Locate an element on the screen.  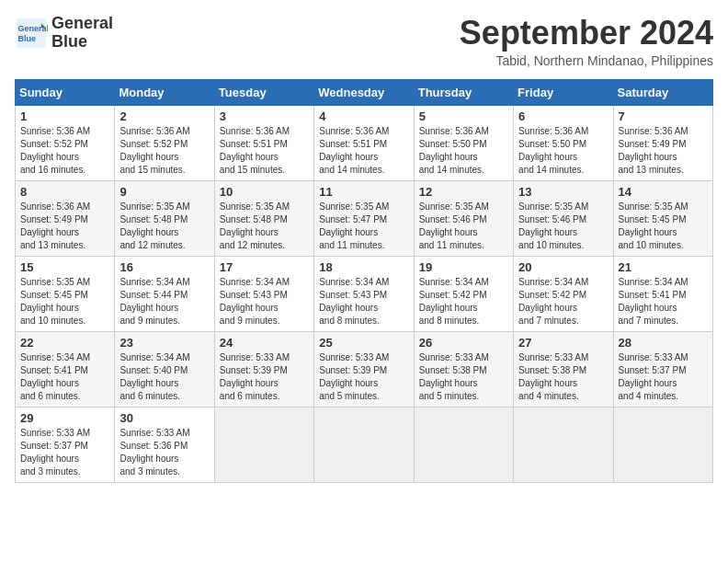
calendar-cell: 15 Sunrise: 5:35 AM Sunset: 5:45 PM Dayl… is located at coordinates (65, 293).